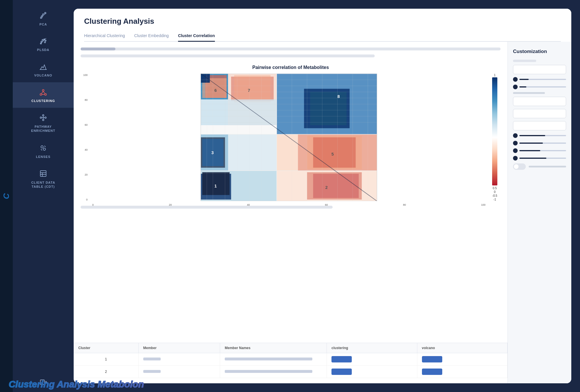 The image size is (580, 392). Describe the element at coordinates (197, 36) in the screenshot. I see `tab-correlation: Cluster Correlation` at that location.